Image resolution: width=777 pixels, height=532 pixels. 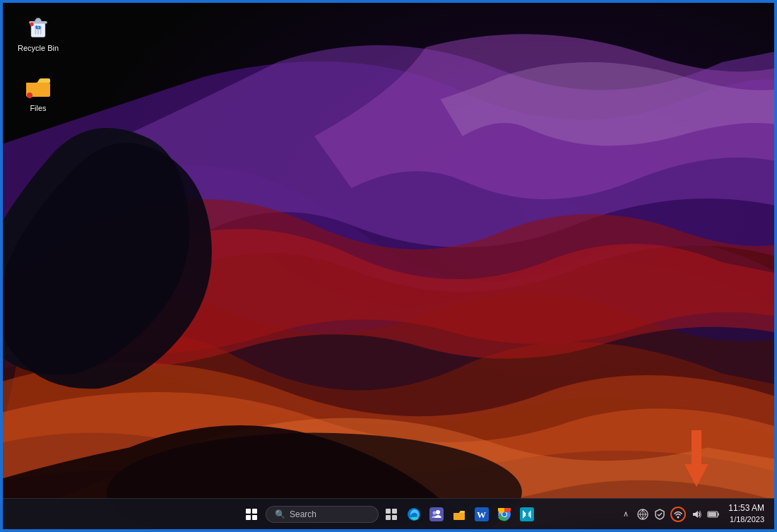 What do you see at coordinates (504, 514) in the screenshot?
I see `chrome-btn` at bounding box center [504, 514].